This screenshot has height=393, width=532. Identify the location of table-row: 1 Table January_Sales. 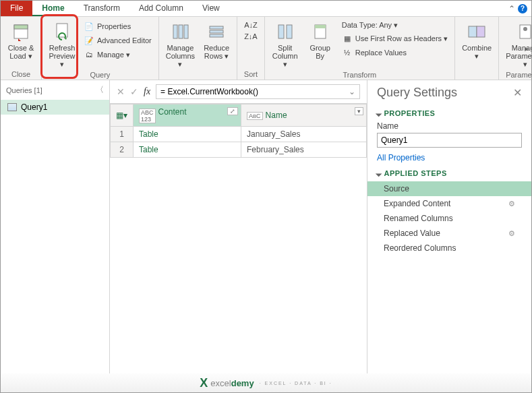
(239, 135).